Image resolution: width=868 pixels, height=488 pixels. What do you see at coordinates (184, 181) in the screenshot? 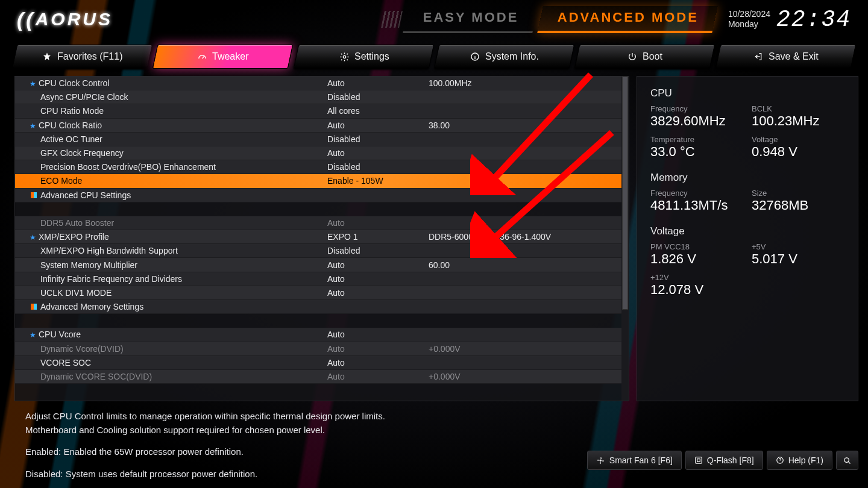
I see `row-label: ECO Mode` at bounding box center [184, 181].